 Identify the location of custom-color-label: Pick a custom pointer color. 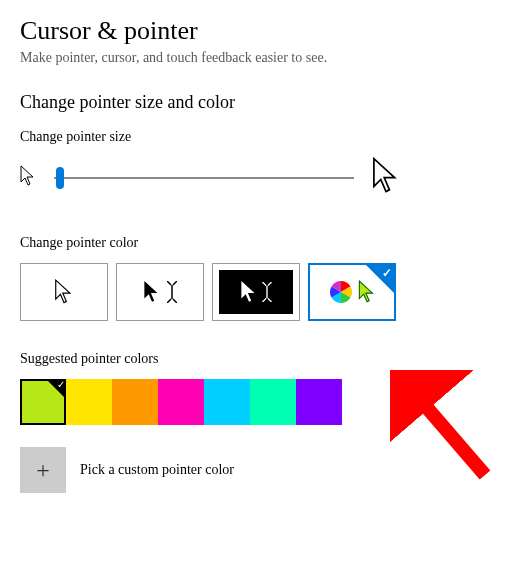
(157, 470).